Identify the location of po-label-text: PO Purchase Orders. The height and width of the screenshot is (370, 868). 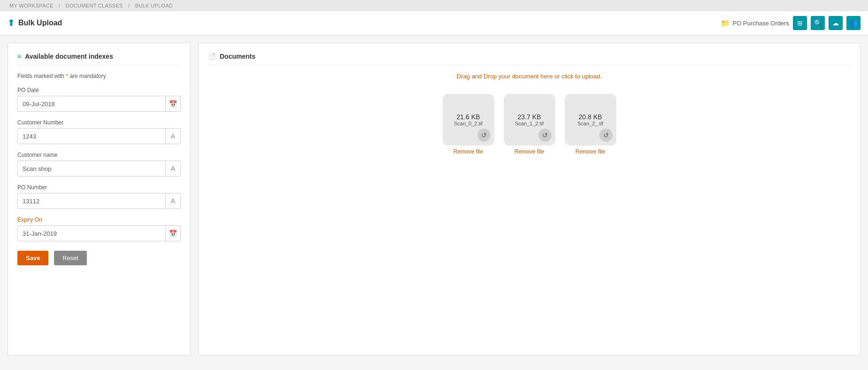
(760, 23).